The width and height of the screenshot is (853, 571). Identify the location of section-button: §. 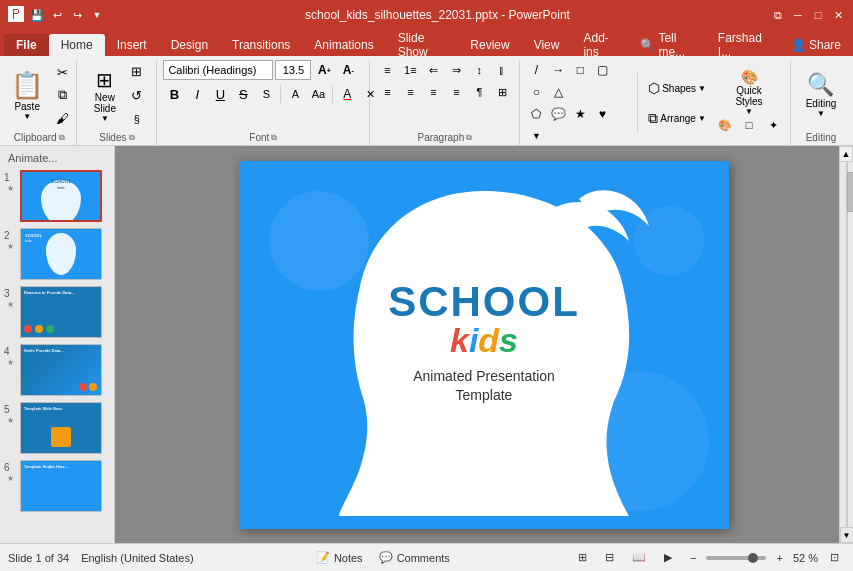
(137, 119).